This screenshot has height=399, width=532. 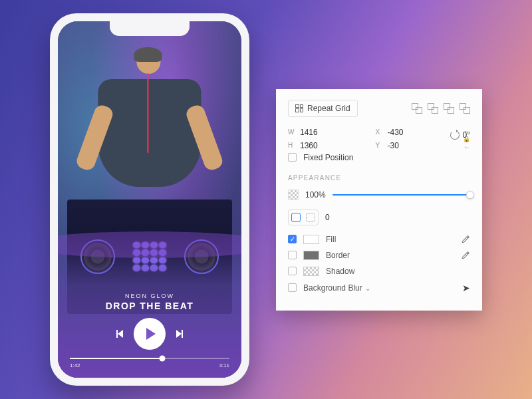 I want to click on opacity-swatch-icon, so click(x=293, y=195).